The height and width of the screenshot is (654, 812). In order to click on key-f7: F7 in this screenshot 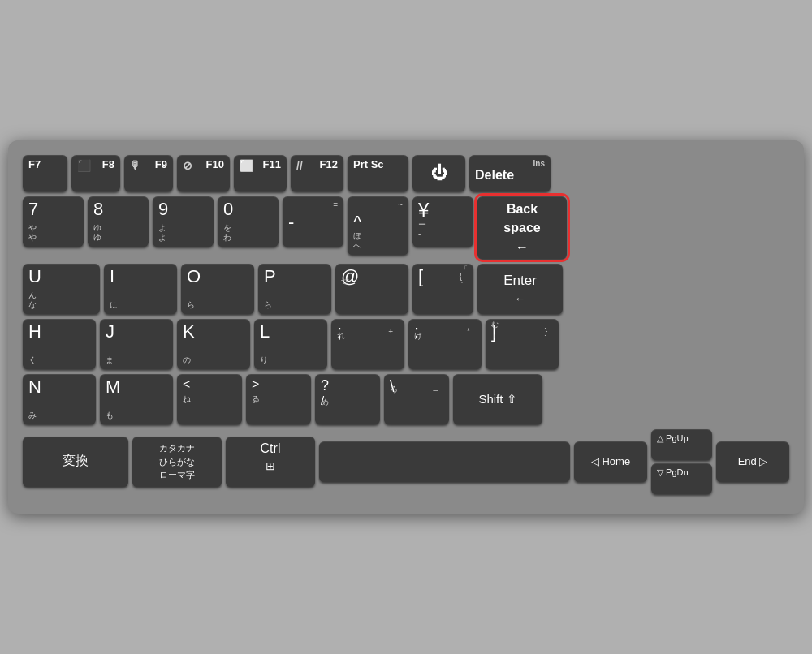, I will do `click(45, 174)`.